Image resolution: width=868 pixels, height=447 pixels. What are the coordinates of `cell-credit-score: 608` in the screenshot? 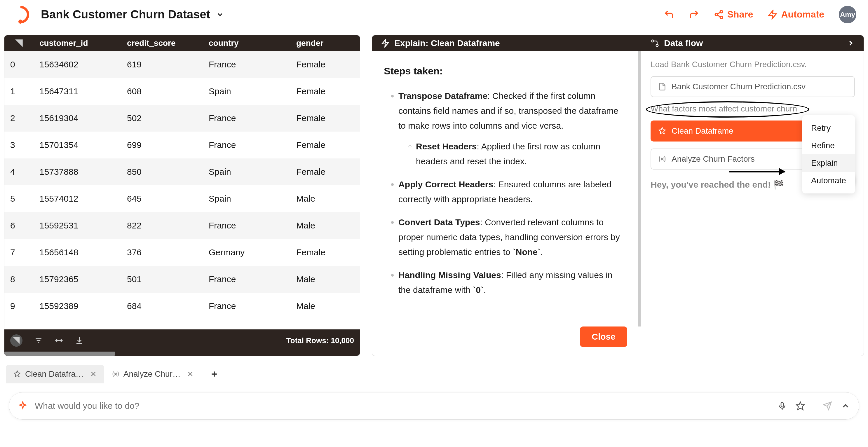 It's located at (162, 91).